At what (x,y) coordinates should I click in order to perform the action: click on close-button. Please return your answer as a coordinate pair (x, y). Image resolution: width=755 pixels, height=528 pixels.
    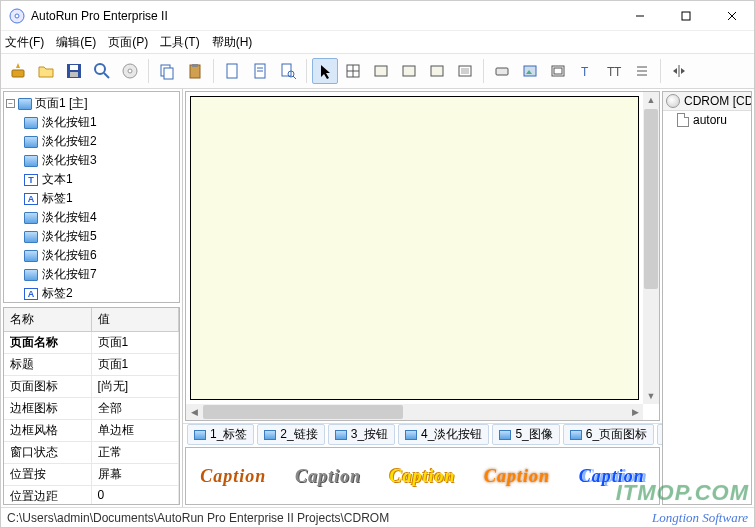
    Looking at the image, I should click on (732, 16).